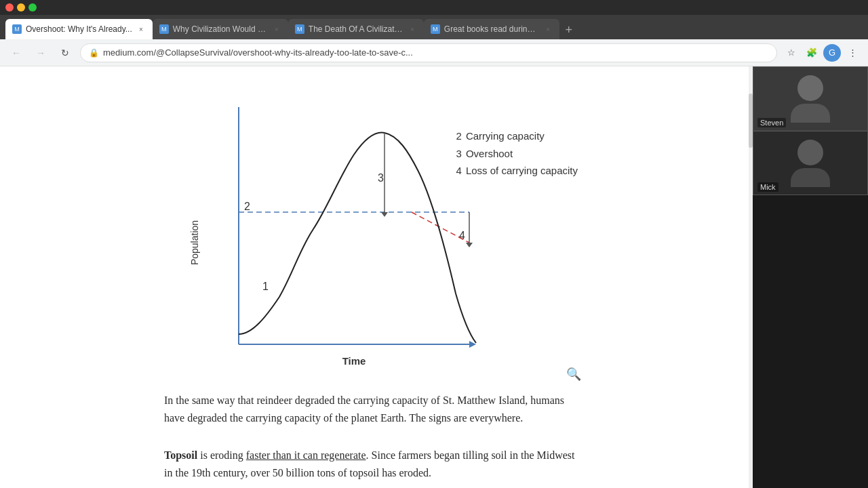 The image size is (868, 488). What do you see at coordinates (505, 136) in the screenshot?
I see `legend-label-2: Carrying capacity` at bounding box center [505, 136].